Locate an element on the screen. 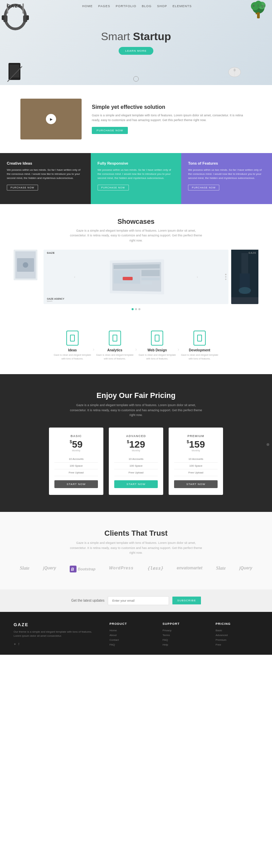 Image resolution: width=272 pixels, height=868 pixels. client-logo-less: {less} is located at coordinates (155, 569).